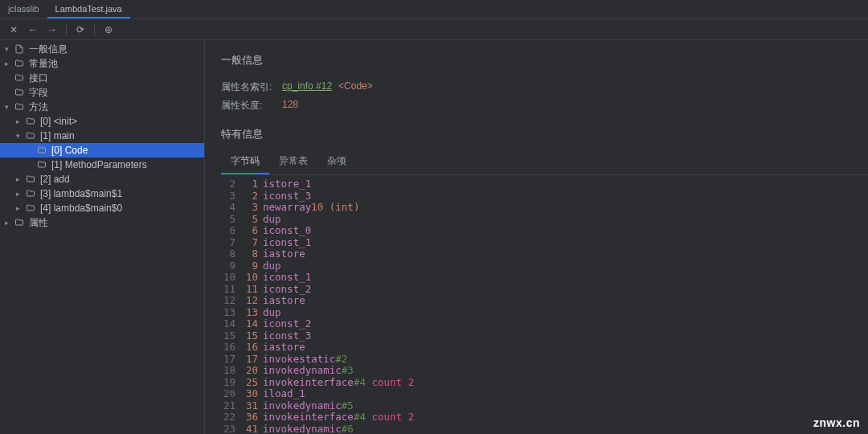 This screenshot has height=434, width=868. Describe the element at coordinates (102, 78) in the screenshot. I see `tree-item: 接口` at that location.